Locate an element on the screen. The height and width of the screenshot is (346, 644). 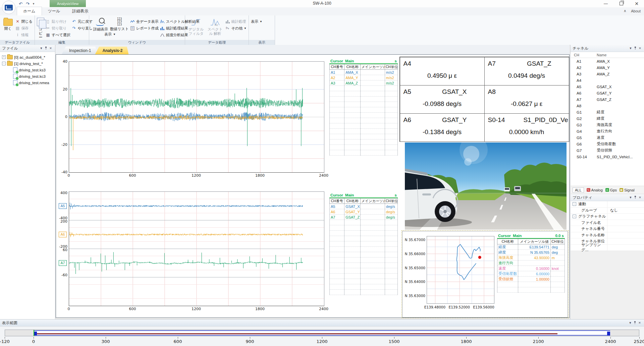
cursor-table-row: 進行方向 is located at coordinates (531, 263).